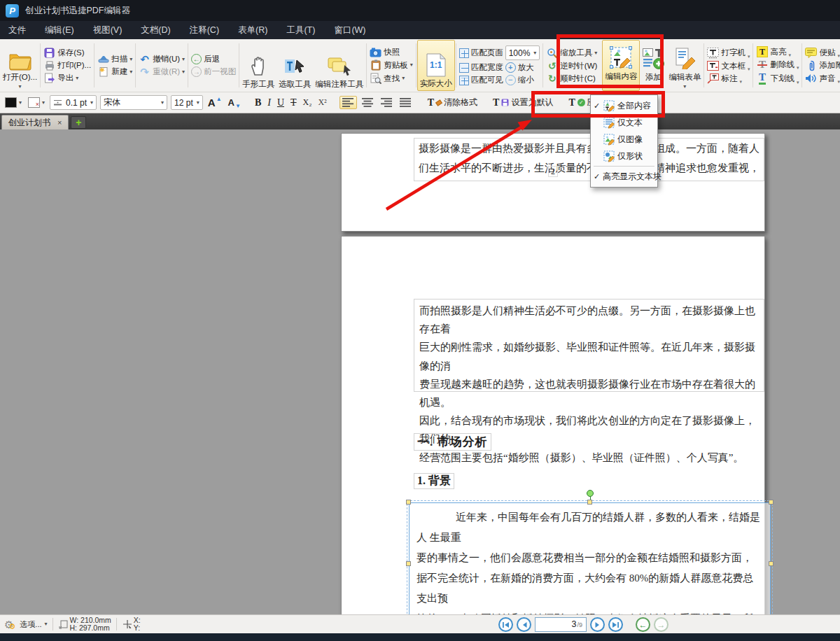 This screenshot has width=840, height=641. I want to click on add-content-button: 添加 ▾, so click(653, 66).